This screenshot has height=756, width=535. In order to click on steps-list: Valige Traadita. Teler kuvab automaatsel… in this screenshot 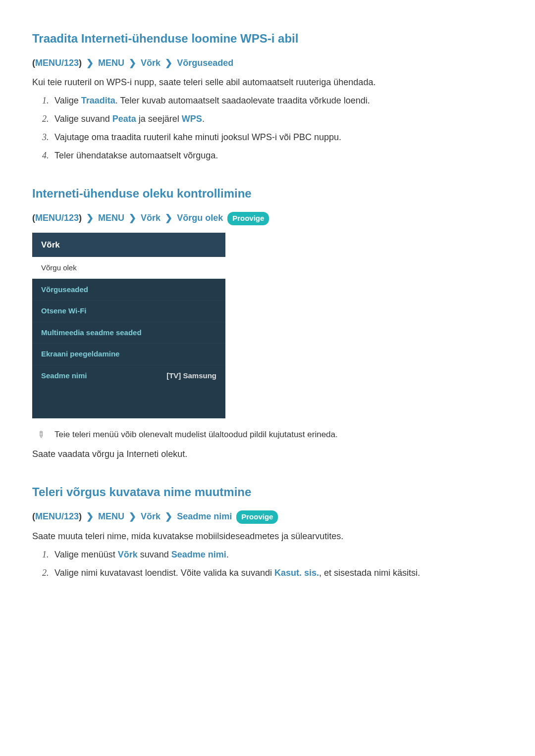, I will do `click(272, 128)`.